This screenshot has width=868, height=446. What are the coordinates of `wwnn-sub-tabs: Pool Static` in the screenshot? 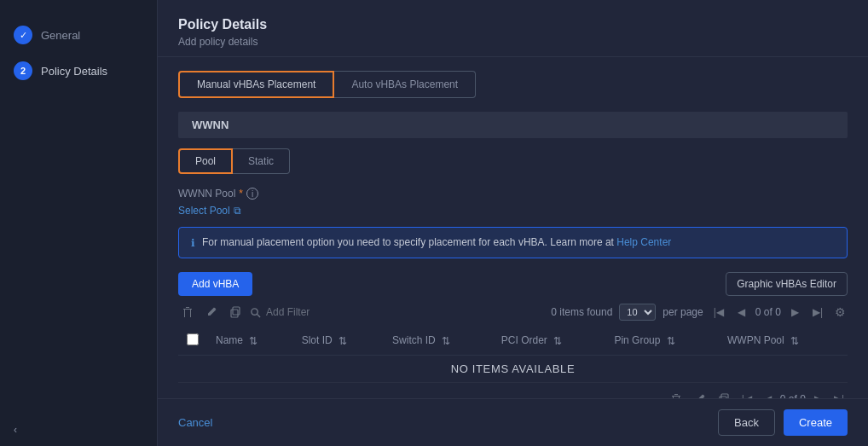 It's located at (513, 161).